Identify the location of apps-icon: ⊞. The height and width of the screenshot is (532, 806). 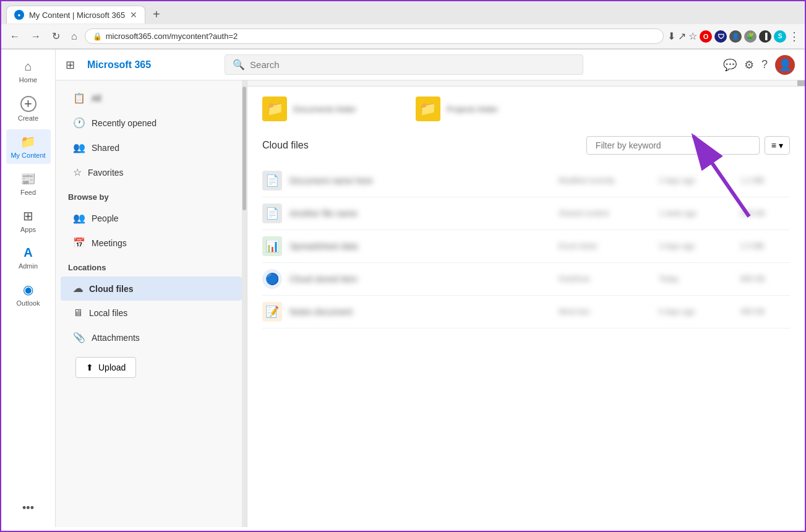
(28, 216).